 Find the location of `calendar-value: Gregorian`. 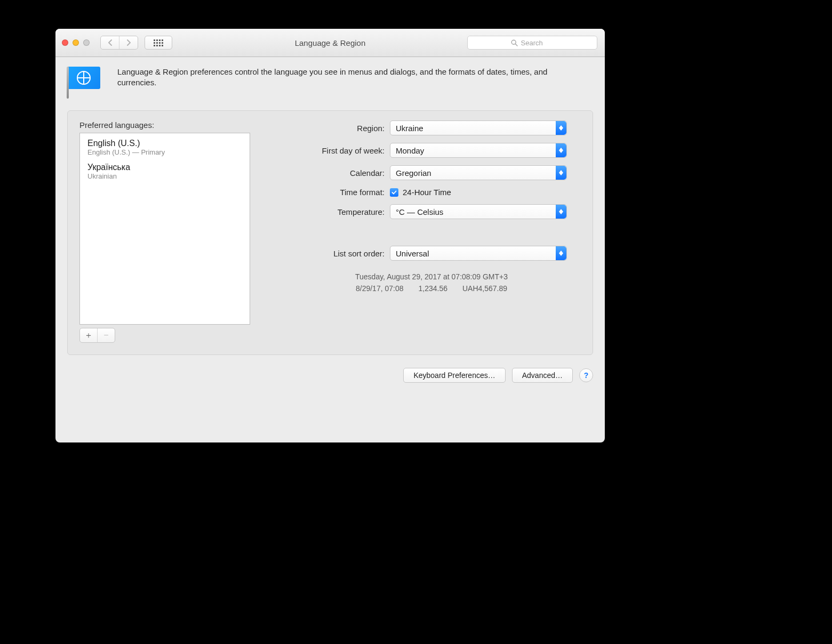

calendar-value: Gregorian is located at coordinates (473, 173).